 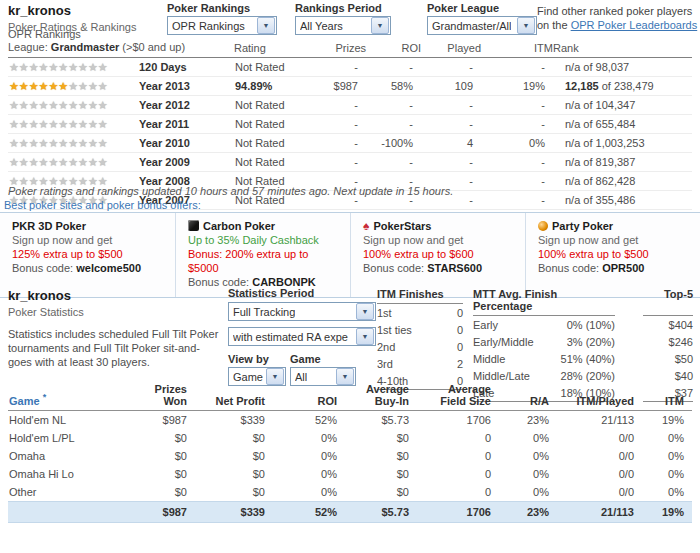 What do you see at coordinates (309, 456) in the screenshot?
I see `roi-value: 0%` at bounding box center [309, 456].